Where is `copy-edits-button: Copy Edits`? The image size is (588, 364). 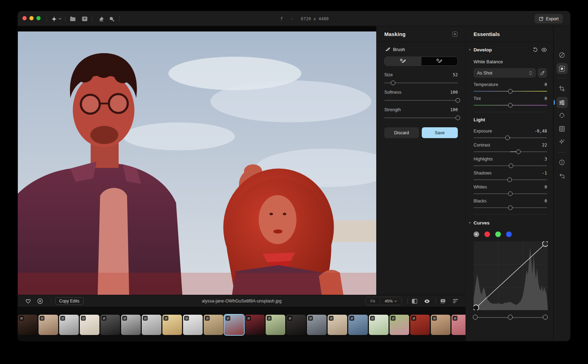
copy-edits-button: Copy Edits is located at coordinates (69, 301).